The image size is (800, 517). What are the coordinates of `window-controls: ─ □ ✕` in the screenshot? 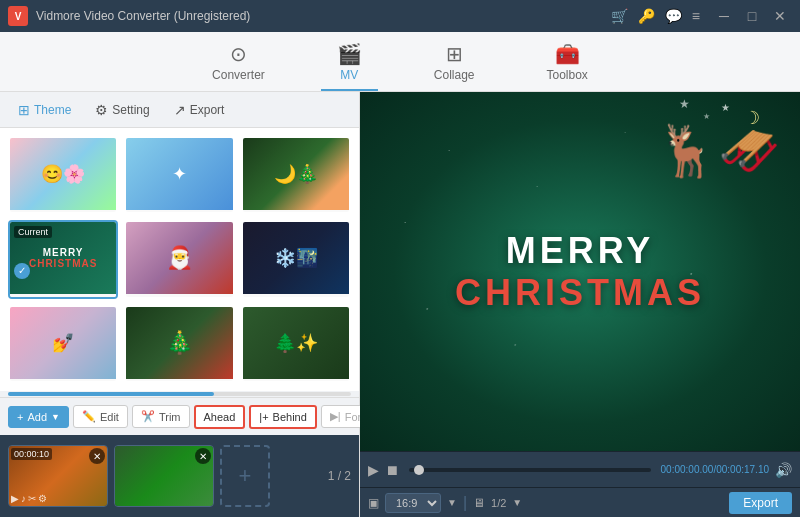 It's located at (752, 16).